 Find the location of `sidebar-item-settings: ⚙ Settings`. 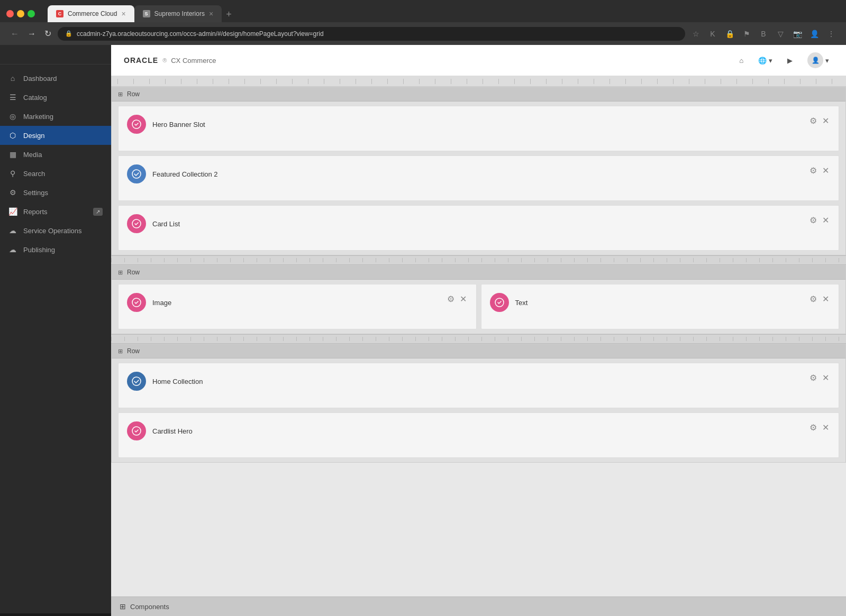

sidebar-item-settings: ⚙ Settings is located at coordinates (56, 192).